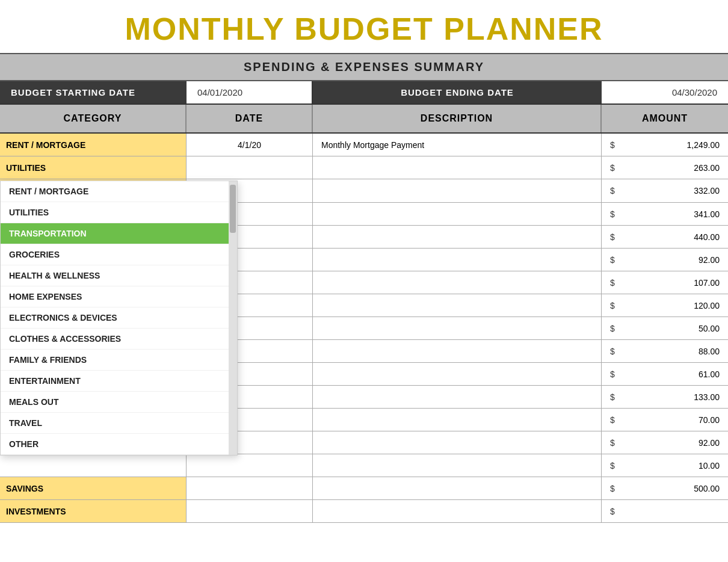  I want to click on dropdown-item: TRAVEL, so click(114, 424).